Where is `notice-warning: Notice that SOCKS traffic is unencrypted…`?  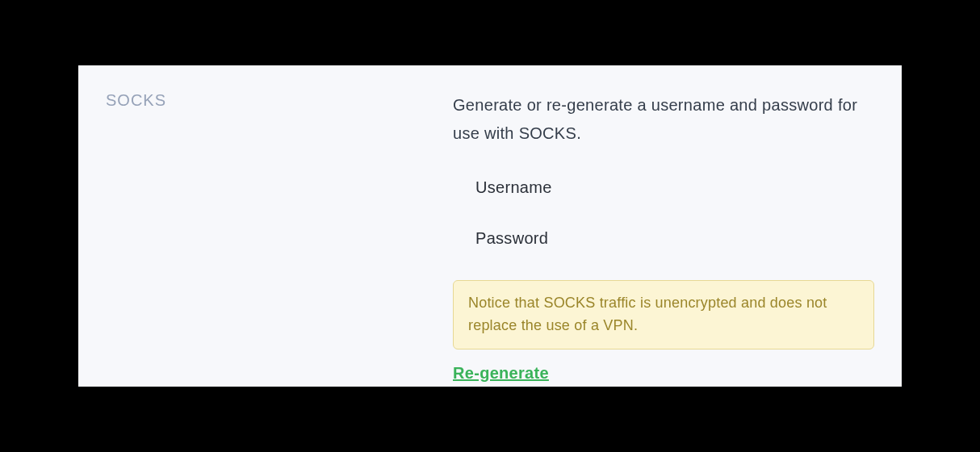
notice-warning: Notice that SOCKS traffic is unencrypted… is located at coordinates (664, 315).